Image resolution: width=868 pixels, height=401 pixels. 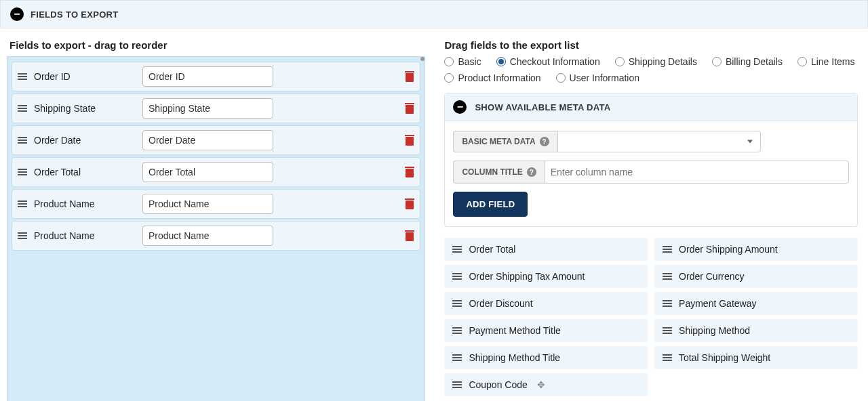 I want to click on add-field-button: ADD FIELD, so click(x=490, y=205).